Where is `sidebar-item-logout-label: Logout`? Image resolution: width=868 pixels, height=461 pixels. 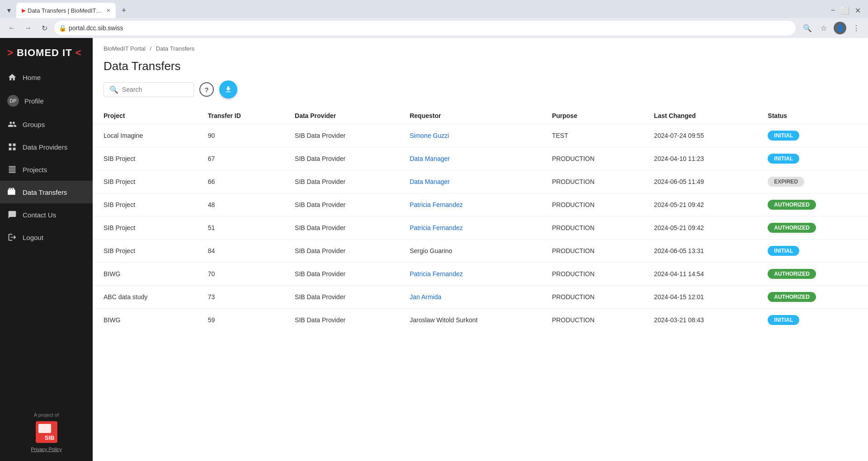 sidebar-item-logout-label: Logout is located at coordinates (33, 238).